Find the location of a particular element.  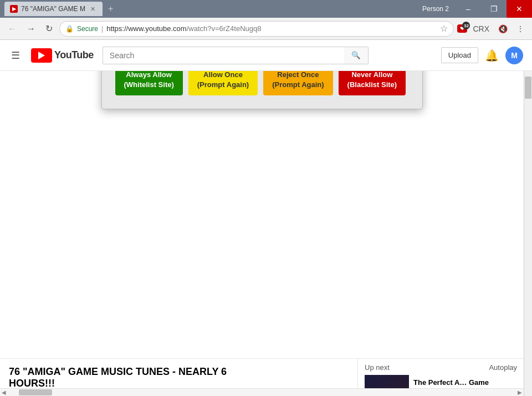

minimize-button: – is located at coordinates (468, 9).